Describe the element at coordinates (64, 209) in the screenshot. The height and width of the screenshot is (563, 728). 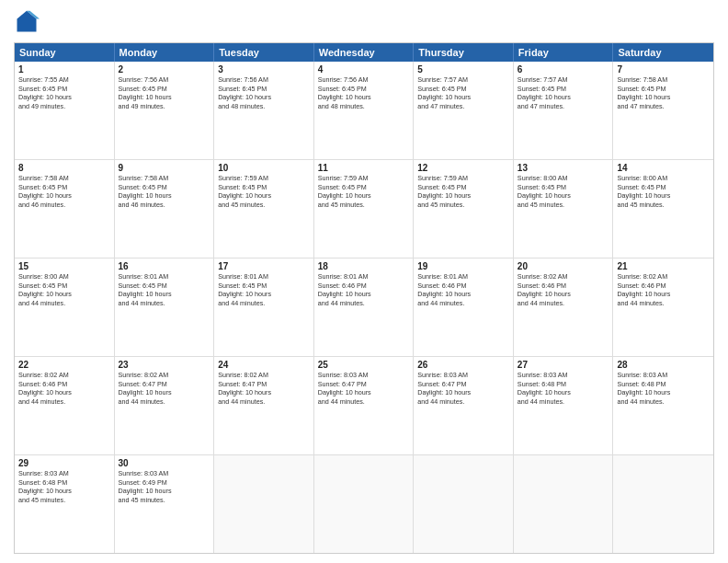
I see `day-cell-8: 8Sunrise: 7:58 AM Sunset: 6:45 PM Daylig…` at that location.